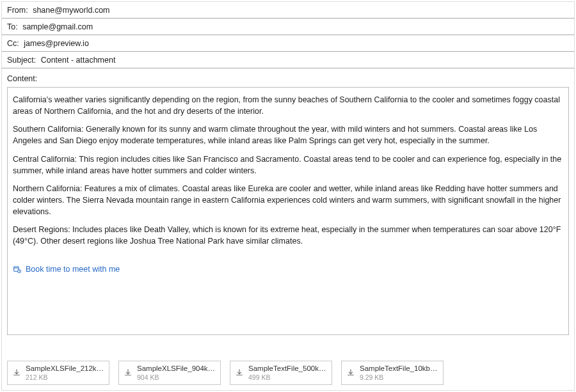 The height and width of the screenshot is (392, 576). Describe the element at coordinates (13, 27) in the screenshot. I see `to-label: To:` at that location.